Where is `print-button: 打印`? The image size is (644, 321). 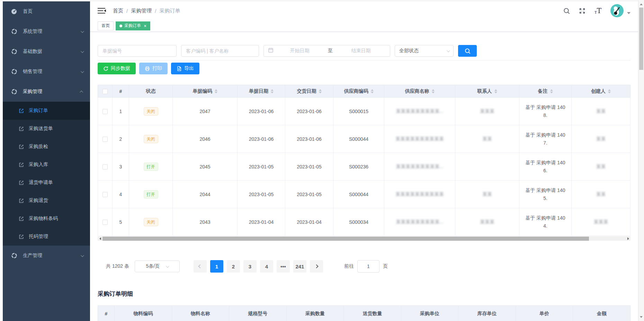 print-button: 打印 is located at coordinates (153, 68).